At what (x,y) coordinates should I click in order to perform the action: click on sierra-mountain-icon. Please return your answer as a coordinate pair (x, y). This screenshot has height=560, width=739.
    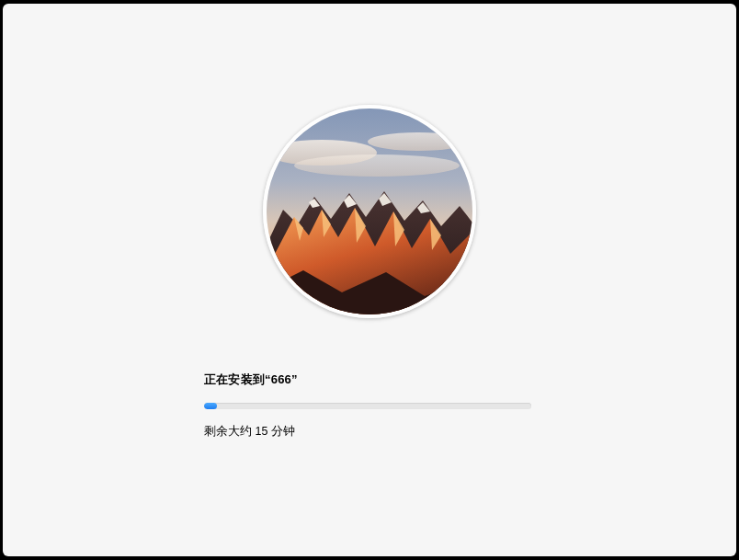
    Looking at the image, I should click on (370, 211).